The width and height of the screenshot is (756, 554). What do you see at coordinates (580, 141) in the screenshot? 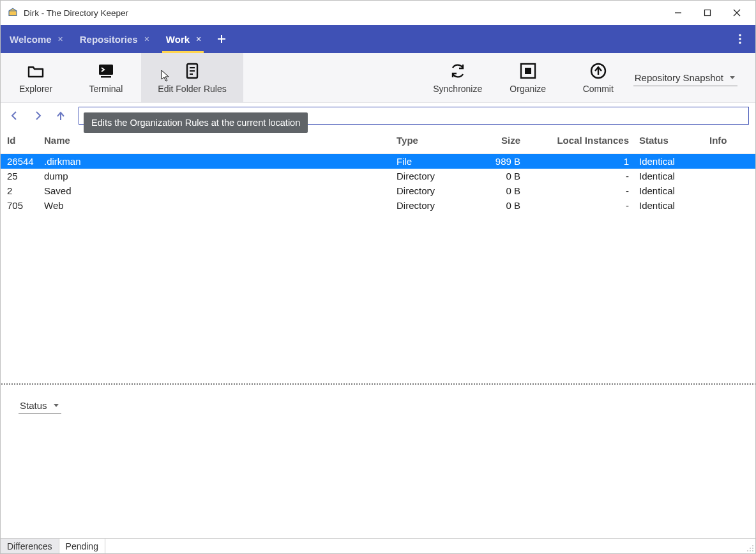
I see `col-local: Local Instances` at bounding box center [580, 141].